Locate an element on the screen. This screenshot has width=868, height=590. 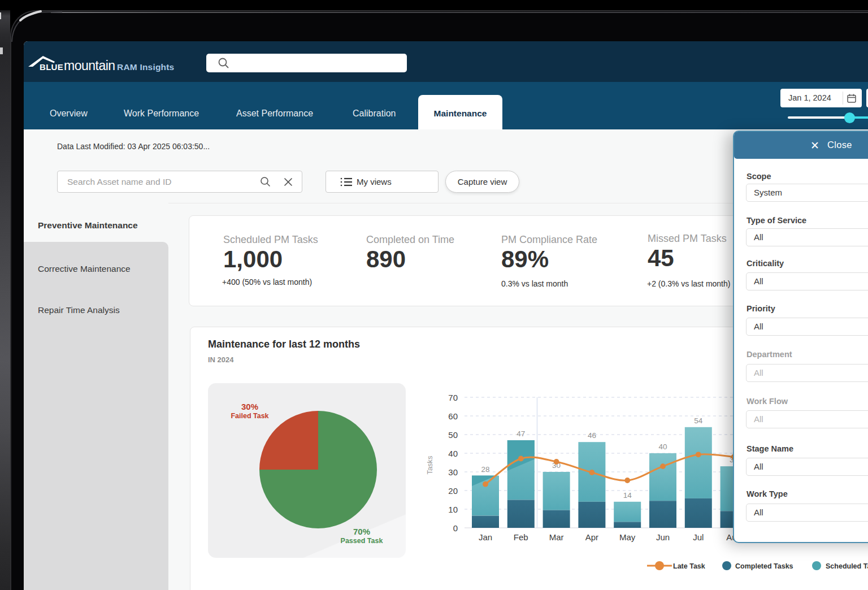
svg-text: Mar is located at coordinates (557, 537).